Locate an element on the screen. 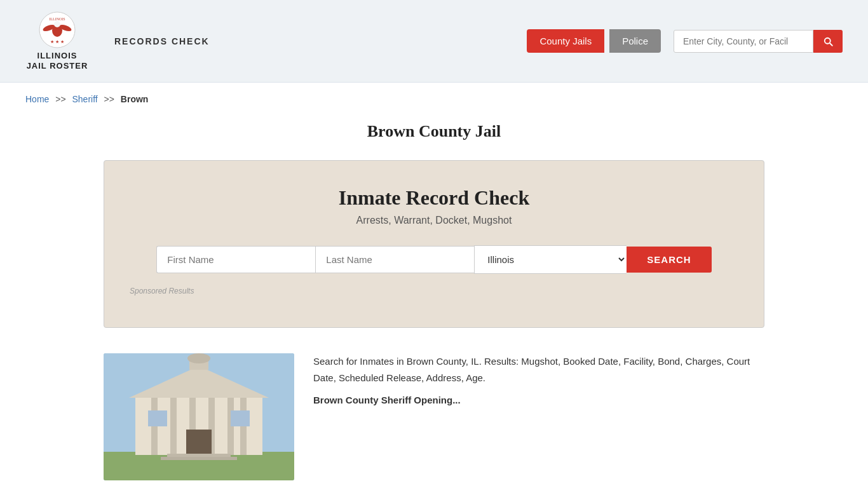  bottom-description: Search for Inmates in Brown County, IL. … is located at coordinates (539, 370).